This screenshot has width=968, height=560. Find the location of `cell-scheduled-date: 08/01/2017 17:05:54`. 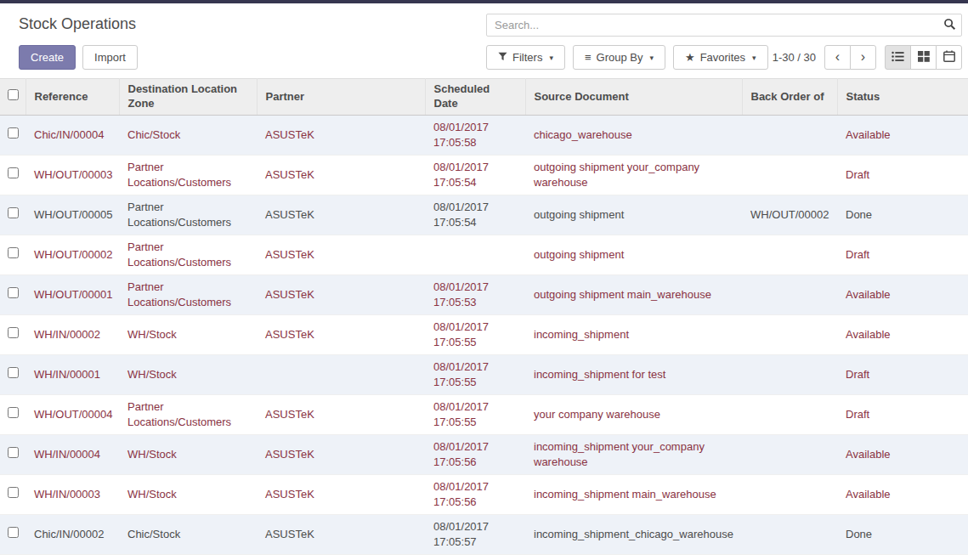

cell-scheduled-date: 08/01/2017 17:05:54 is located at coordinates (475, 216).